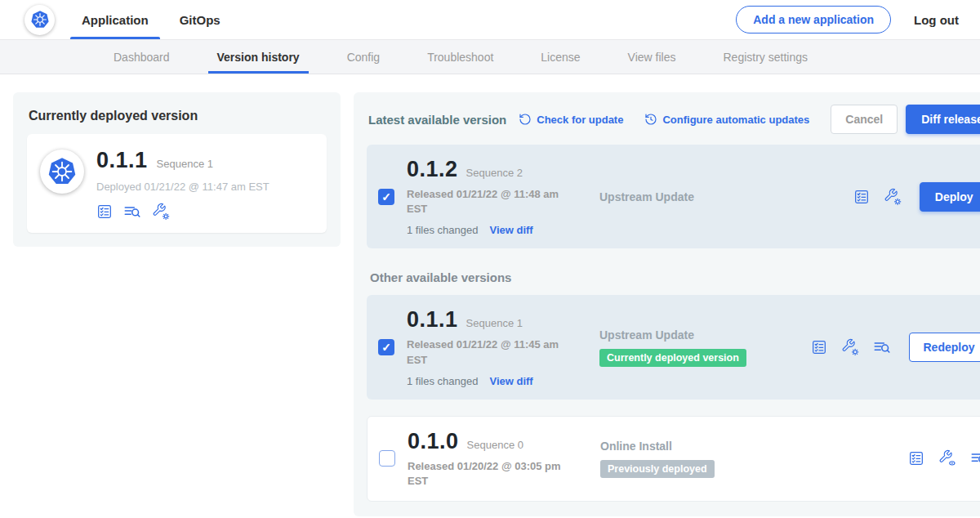  Describe the element at coordinates (490, 20) in the screenshot. I see `top-navbar: Application GitOps Add a new application…` at that location.